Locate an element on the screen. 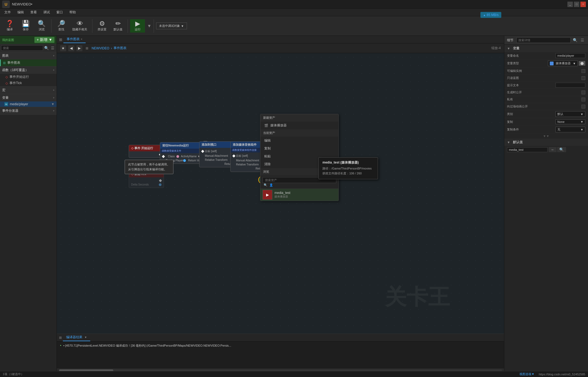  canvas-tab-event-graph: 事件图表 × is located at coordinates (75, 40).